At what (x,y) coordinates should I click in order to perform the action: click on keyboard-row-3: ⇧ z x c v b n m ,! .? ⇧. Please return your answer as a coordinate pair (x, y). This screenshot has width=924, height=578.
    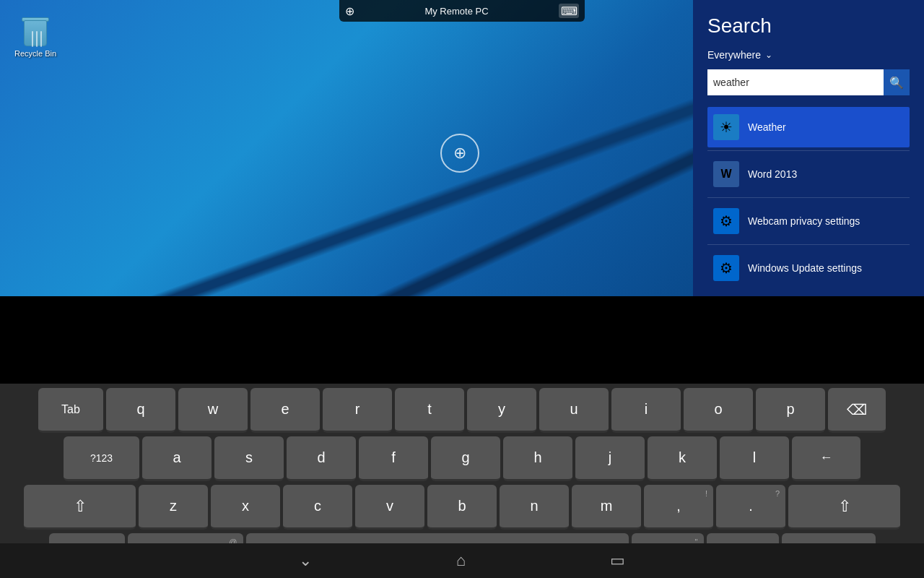
    Looking at the image, I should click on (462, 507).